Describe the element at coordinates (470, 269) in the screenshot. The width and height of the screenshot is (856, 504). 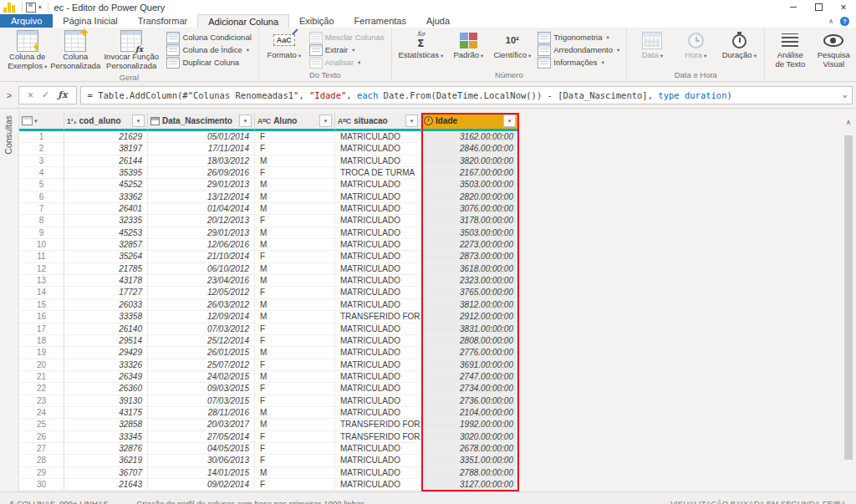
I see `cell: 3618.00:00:00` at that location.